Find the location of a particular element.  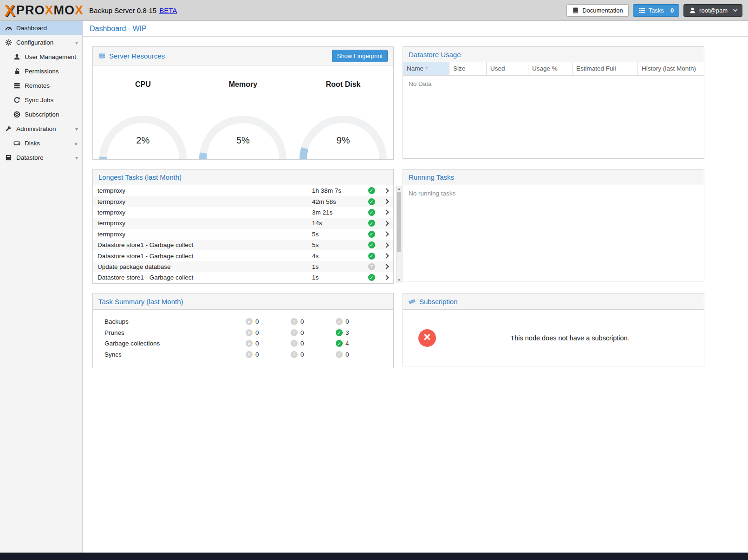

column-header-label: History (last Month) is located at coordinates (669, 69).